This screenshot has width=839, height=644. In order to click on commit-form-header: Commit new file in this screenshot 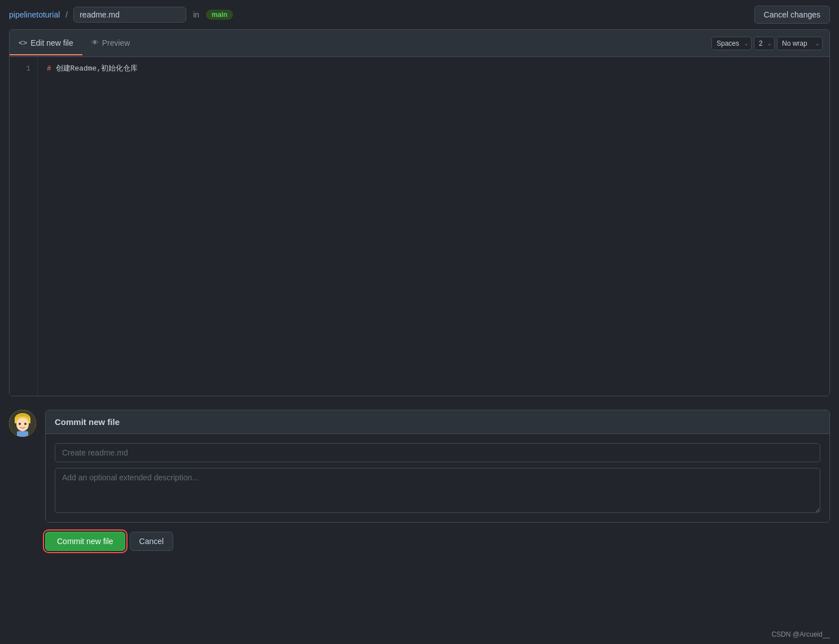, I will do `click(438, 422)`.